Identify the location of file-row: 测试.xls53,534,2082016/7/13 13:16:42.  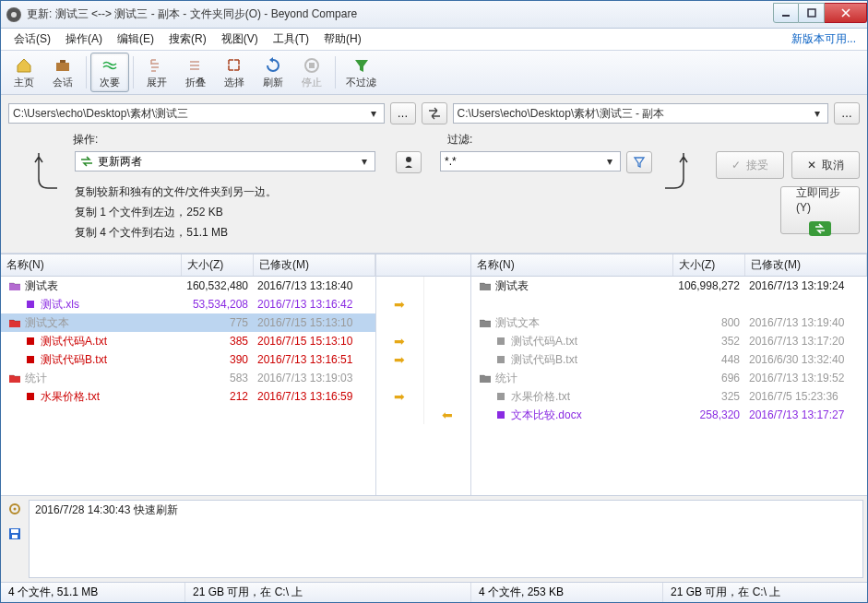
(188, 304).